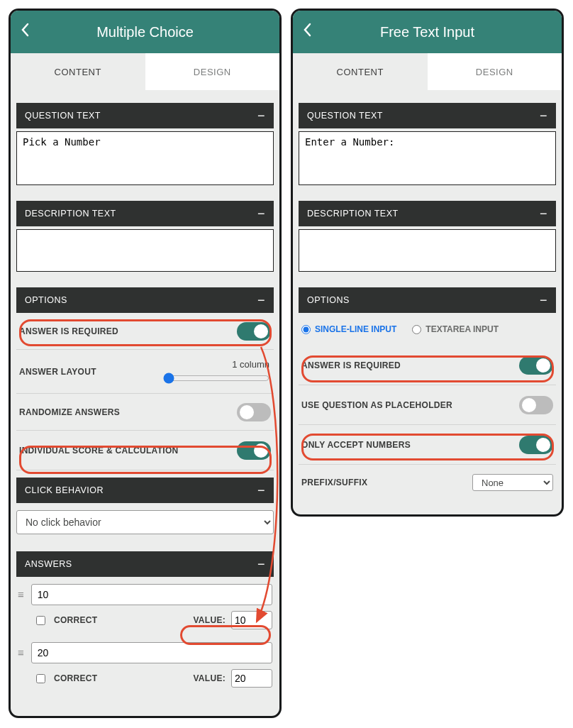 The height and width of the screenshot is (728, 573). I want to click on panel-title: Free Text Input, so click(427, 33).